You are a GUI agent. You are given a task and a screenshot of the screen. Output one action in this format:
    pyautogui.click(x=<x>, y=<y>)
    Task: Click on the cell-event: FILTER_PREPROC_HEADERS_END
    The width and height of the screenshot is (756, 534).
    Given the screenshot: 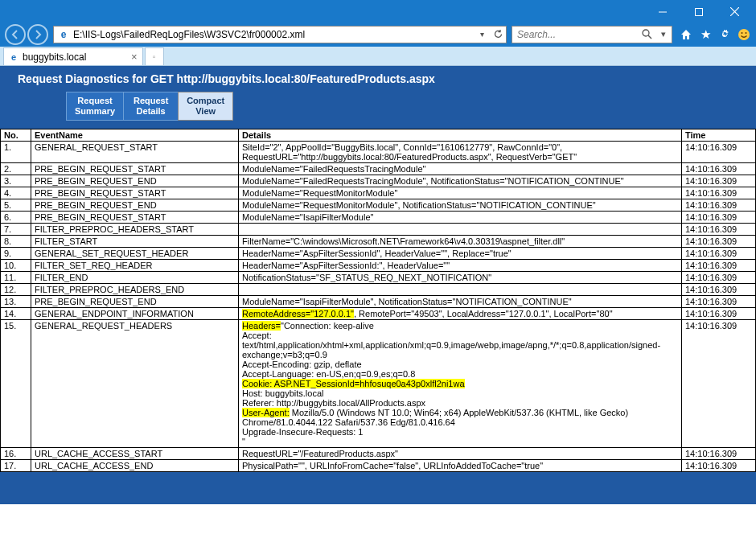 What is the action you would take?
    pyautogui.click(x=135, y=290)
    